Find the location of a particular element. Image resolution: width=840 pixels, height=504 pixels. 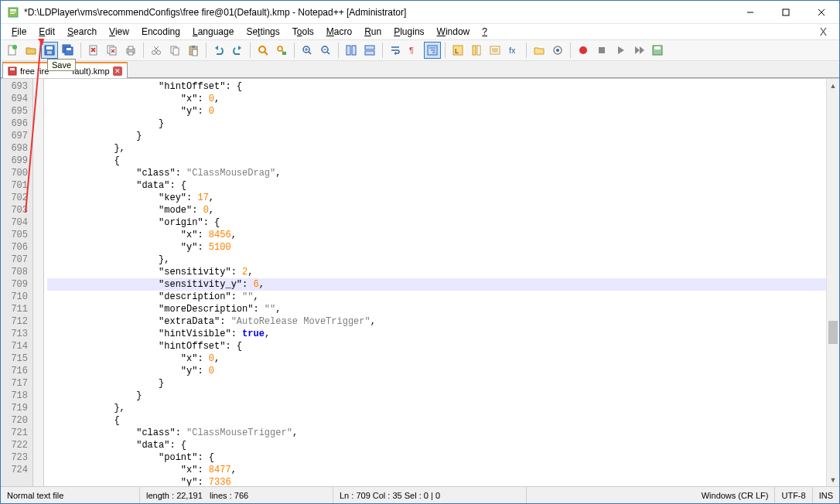

menu-search: Search is located at coordinates (82, 32).